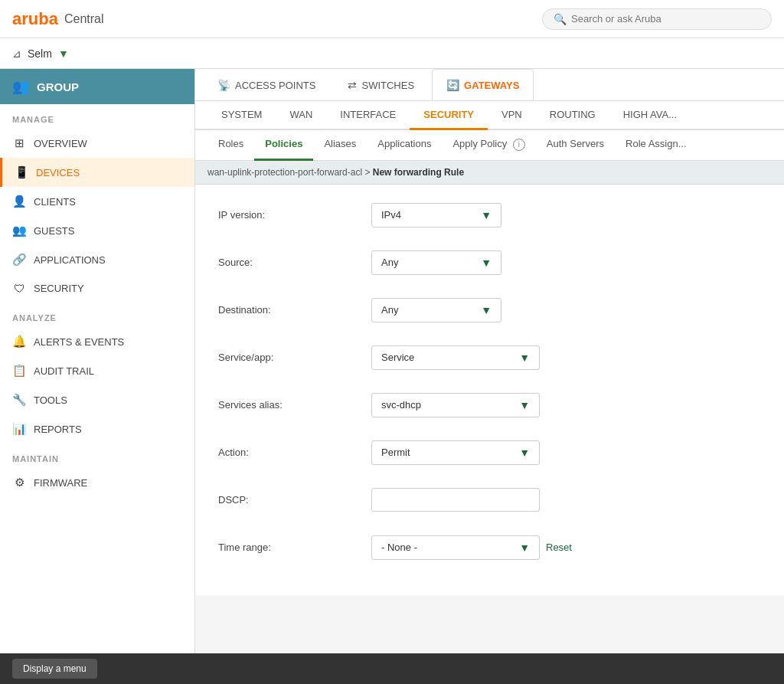  I want to click on reports-icon: 📊, so click(19, 429).